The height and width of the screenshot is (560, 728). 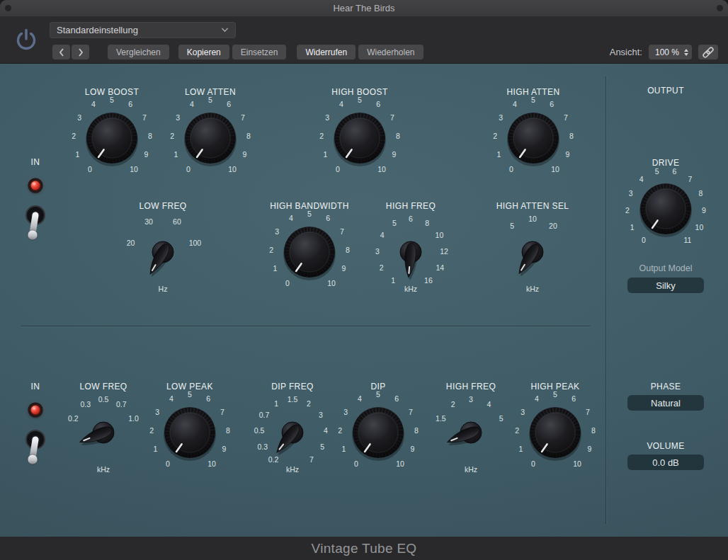 What do you see at coordinates (131, 243) in the screenshot?
I see `svg-text: 20` at bounding box center [131, 243].